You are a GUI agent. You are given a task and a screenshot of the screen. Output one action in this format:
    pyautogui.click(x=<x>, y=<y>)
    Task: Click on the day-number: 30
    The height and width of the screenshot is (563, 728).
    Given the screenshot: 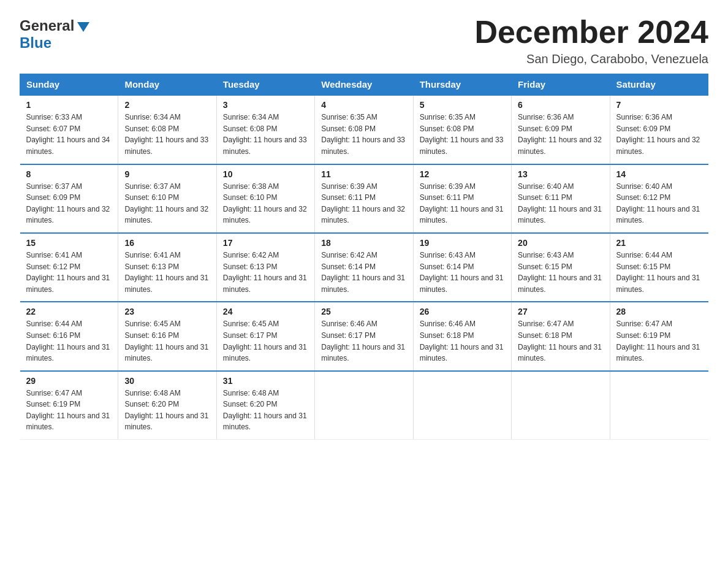 What is the action you would take?
    pyautogui.click(x=167, y=381)
    